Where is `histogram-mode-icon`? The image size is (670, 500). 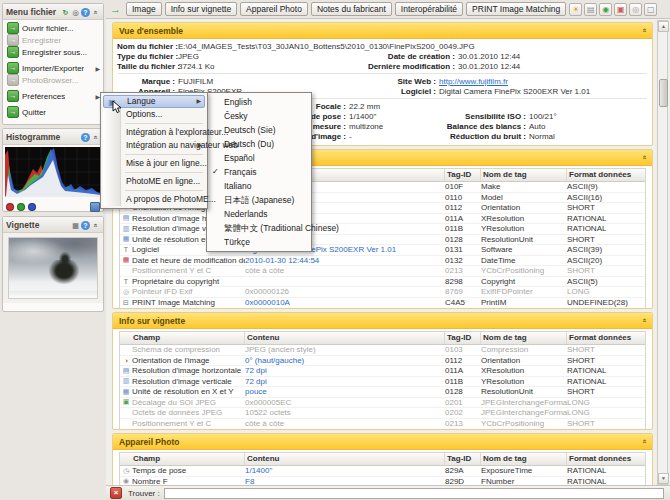 histogram-mode-icon is located at coordinates (95, 207).